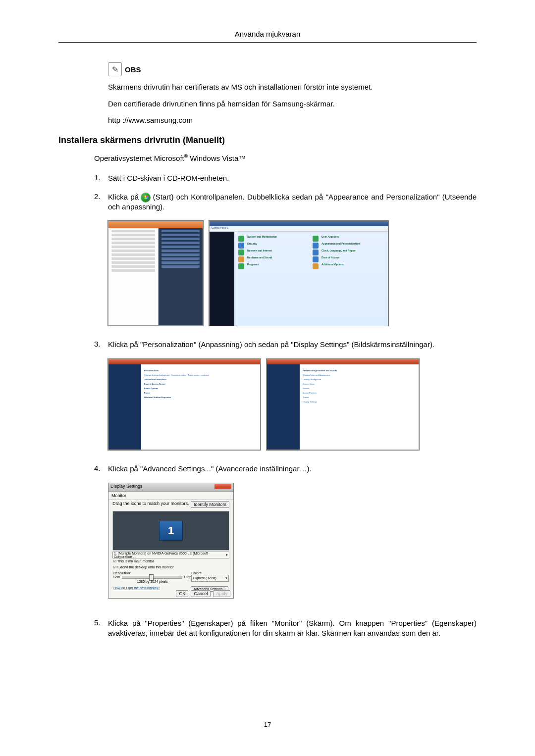 The image size is (535, 756). I want to click on ds-drag-label: Drag the icons to match your monitors., so click(151, 504).